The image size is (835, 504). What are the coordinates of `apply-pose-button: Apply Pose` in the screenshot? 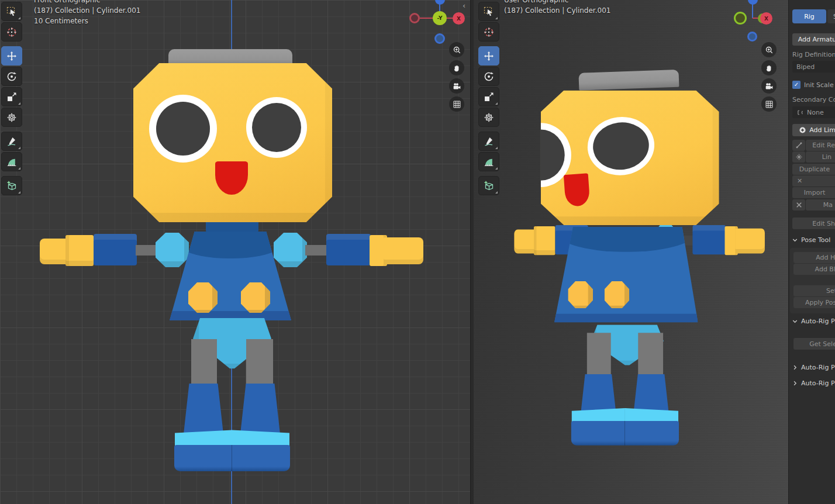 It's located at (814, 303).